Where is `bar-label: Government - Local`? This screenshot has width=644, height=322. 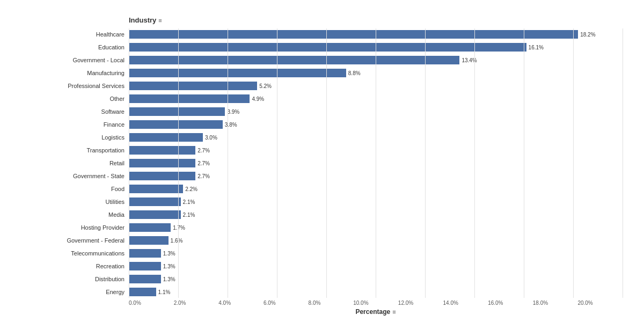
bar-label: Government - Local is located at coordinates (72, 60).